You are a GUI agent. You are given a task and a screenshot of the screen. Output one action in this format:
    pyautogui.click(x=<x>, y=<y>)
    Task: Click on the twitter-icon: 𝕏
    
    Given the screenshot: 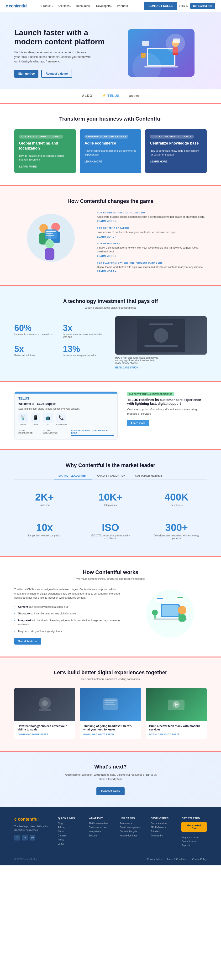 What is the action you would take?
    pyautogui.click(x=17, y=838)
    